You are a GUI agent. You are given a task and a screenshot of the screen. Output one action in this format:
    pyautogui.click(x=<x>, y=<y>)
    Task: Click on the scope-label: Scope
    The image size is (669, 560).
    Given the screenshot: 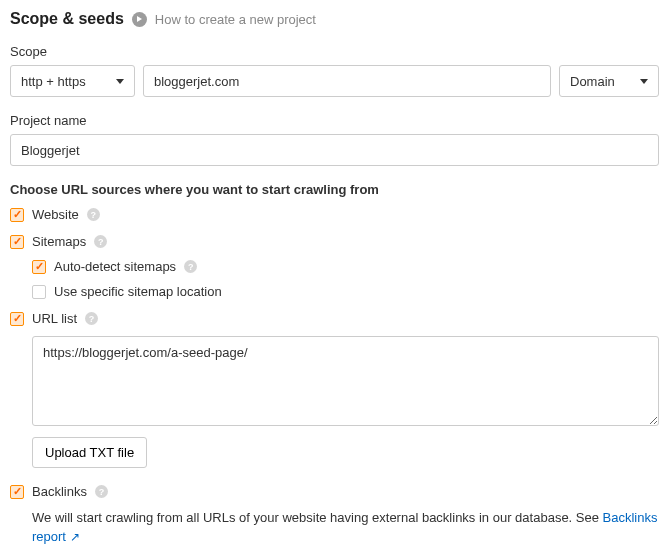 What is the action you would take?
    pyautogui.click(x=334, y=52)
    